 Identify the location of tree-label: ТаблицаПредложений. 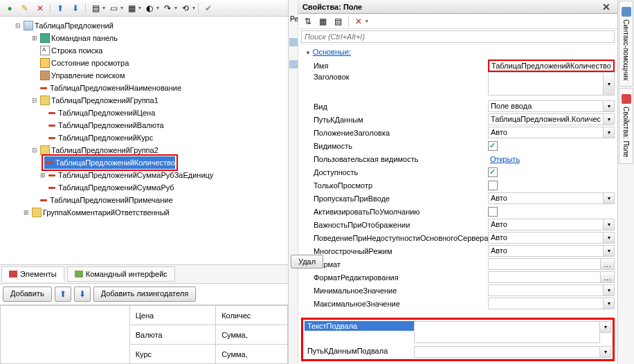
(74, 26).